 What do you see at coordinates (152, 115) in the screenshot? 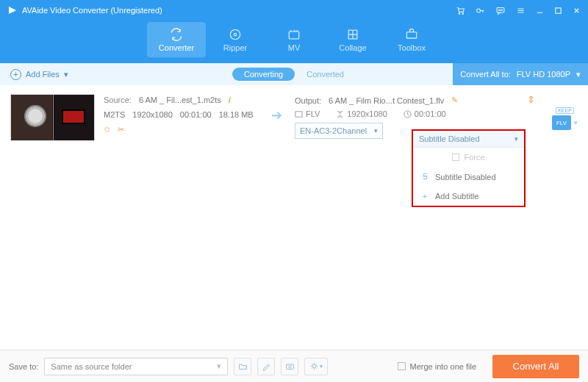
I see `source-resolution: 1920x1080` at bounding box center [152, 115].